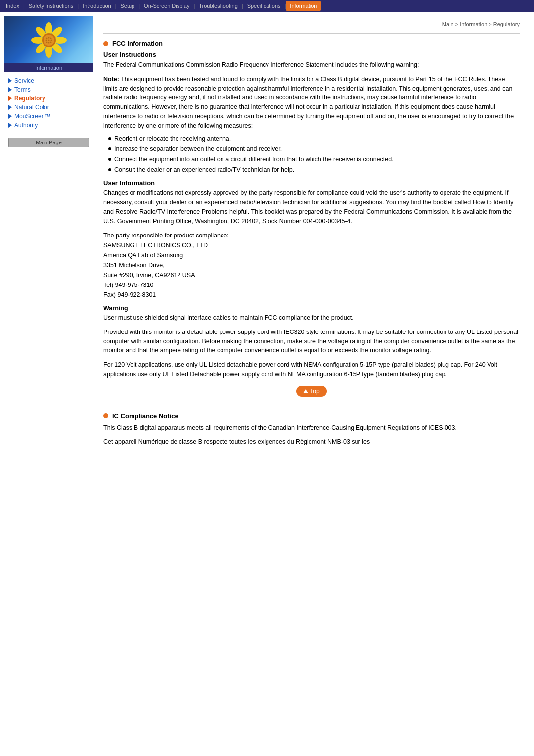 The height and width of the screenshot is (756, 534). Describe the element at coordinates (30, 98) in the screenshot. I see `sidebar-link-label: Regulatory` at that location.